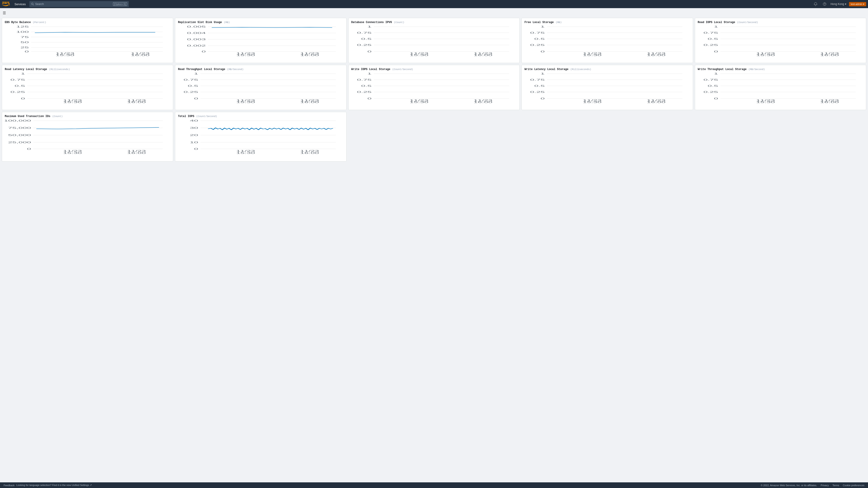 This screenshot has height=488, width=868. What do you see at coordinates (4, 13) in the screenshot?
I see `hamburger-icon: ☰` at bounding box center [4, 13].